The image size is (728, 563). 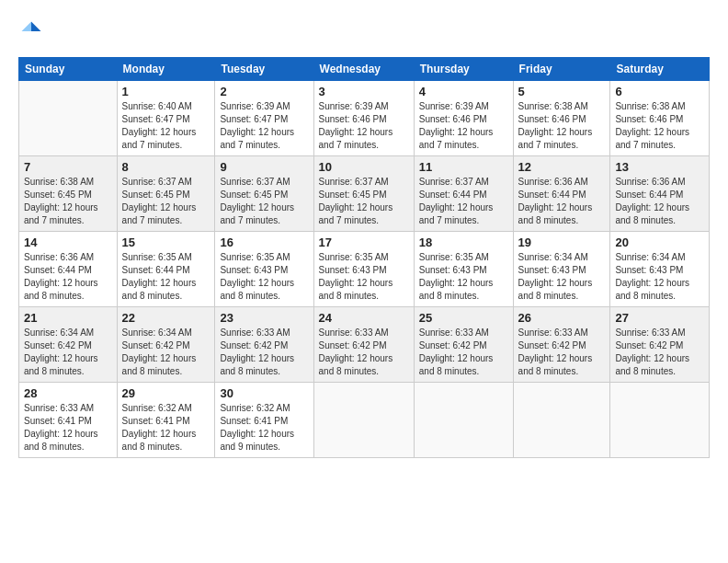 I want to click on day-number: 29, so click(x=166, y=394).